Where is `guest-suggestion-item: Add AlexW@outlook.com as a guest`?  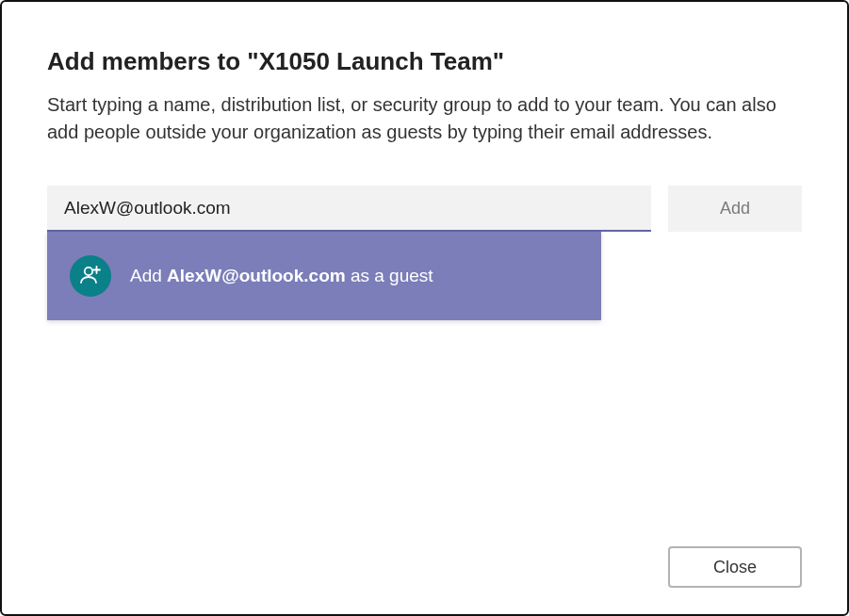 guest-suggestion-item: Add AlexW@outlook.com as a guest is located at coordinates (324, 276).